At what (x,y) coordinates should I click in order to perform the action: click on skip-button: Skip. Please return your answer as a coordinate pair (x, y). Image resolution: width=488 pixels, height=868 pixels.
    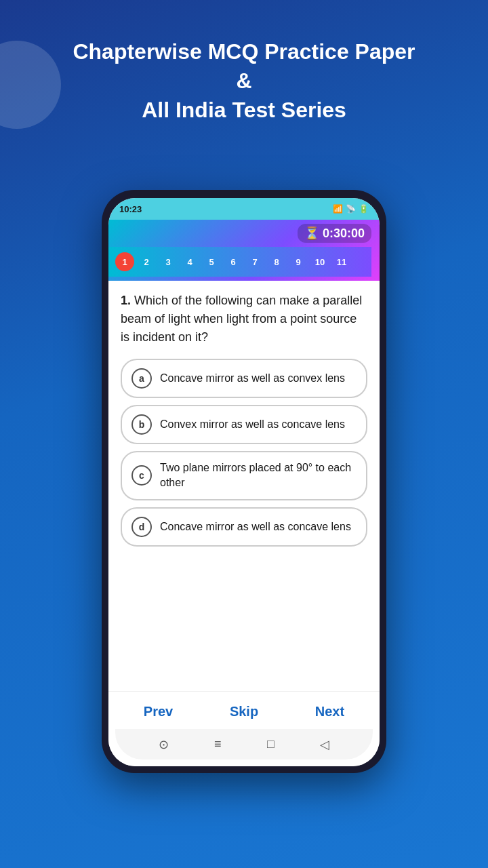
    Looking at the image, I should click on (244, 712).